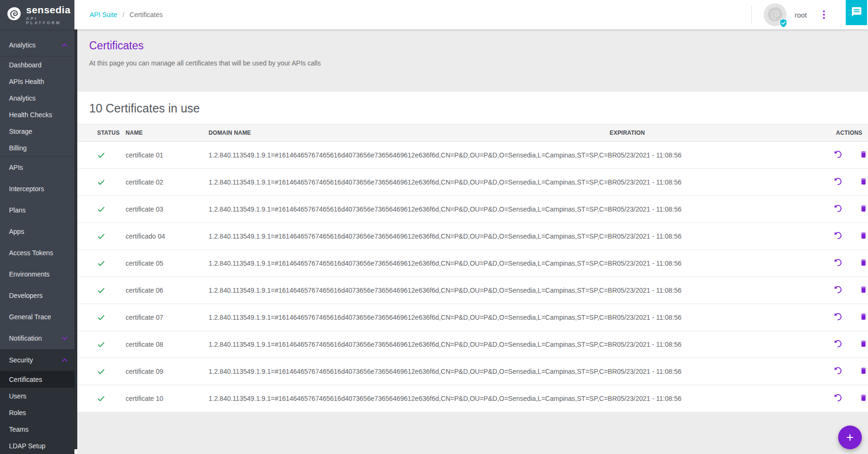 The width and height of the screenshot is (868, 454). I want to click on logo-block: sensedia API PLATFORM, so click(37, 15).